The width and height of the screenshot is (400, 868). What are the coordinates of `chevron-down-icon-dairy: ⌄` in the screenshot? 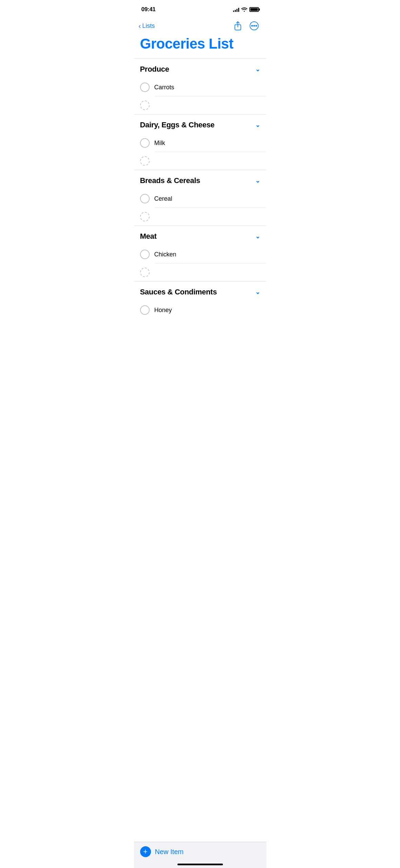 It's located at (258, 125).